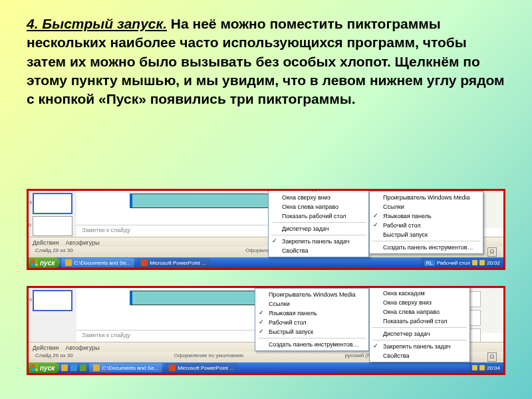 This screenshot has height=399, width=532. I want to click on clock: 20:02, so click(493, 263).